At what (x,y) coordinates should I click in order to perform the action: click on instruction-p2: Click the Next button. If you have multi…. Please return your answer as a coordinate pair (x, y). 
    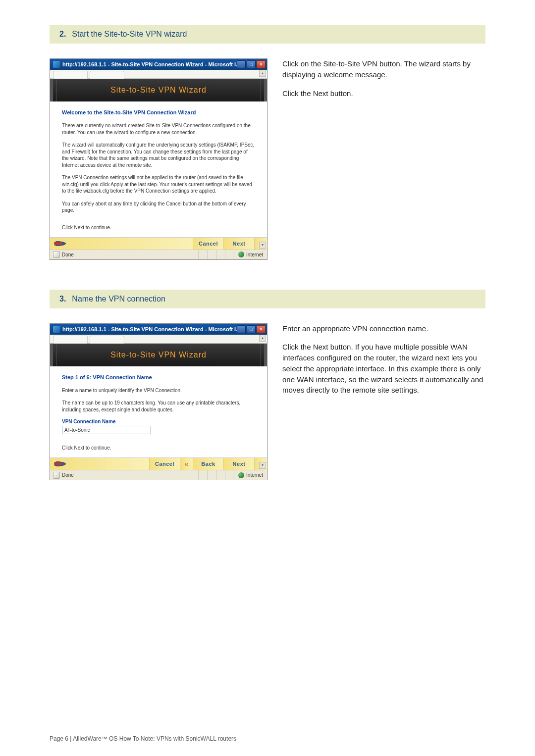
    Looking at the image, I should click on (384, 368).